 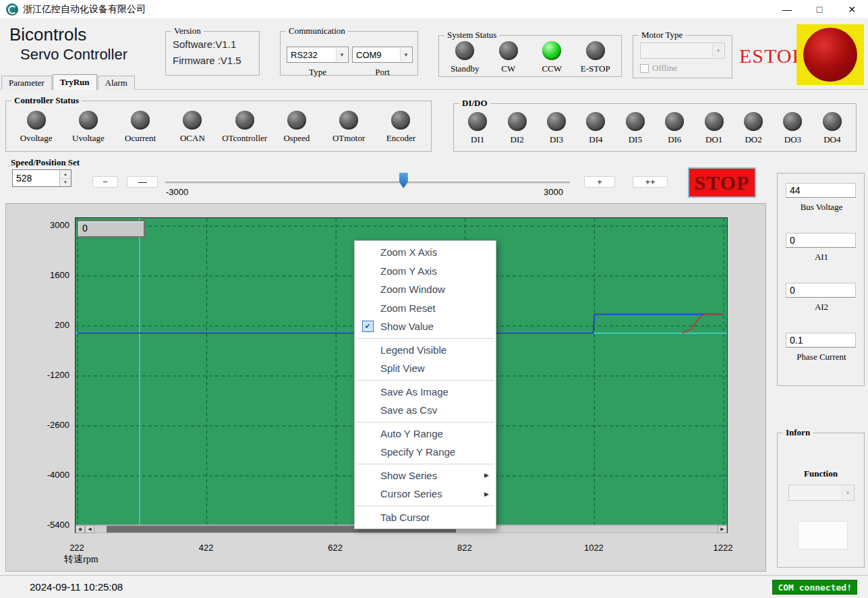 What do you see at coordinates (434, 47) in the screenshot?
I see `header: Bicontrols Servo Controller Version Soft…` at bounding box center [434, 47].